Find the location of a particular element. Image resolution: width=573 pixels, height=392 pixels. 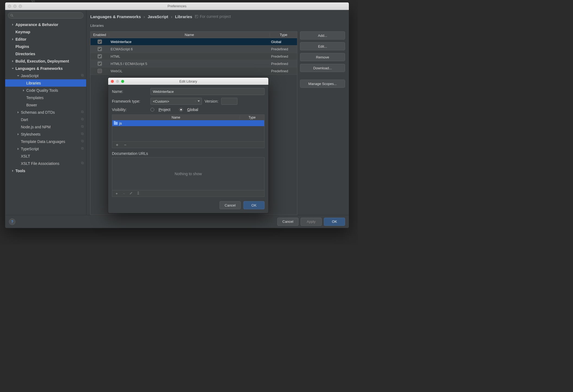

preferences-sidebar: Appearance & BehaviorKeymapEditorPlugins… is located at coordinates (46, 113).